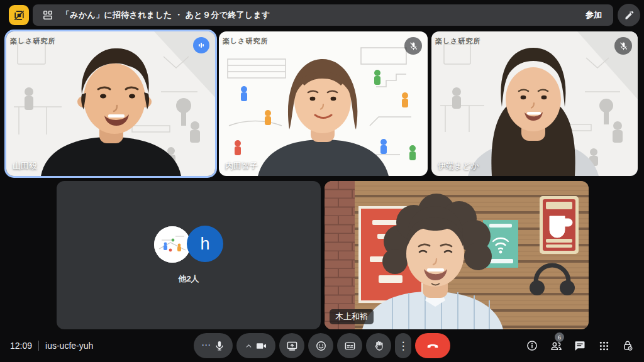  I want to click on participant-name: 木上和裕, so click(352, 317).